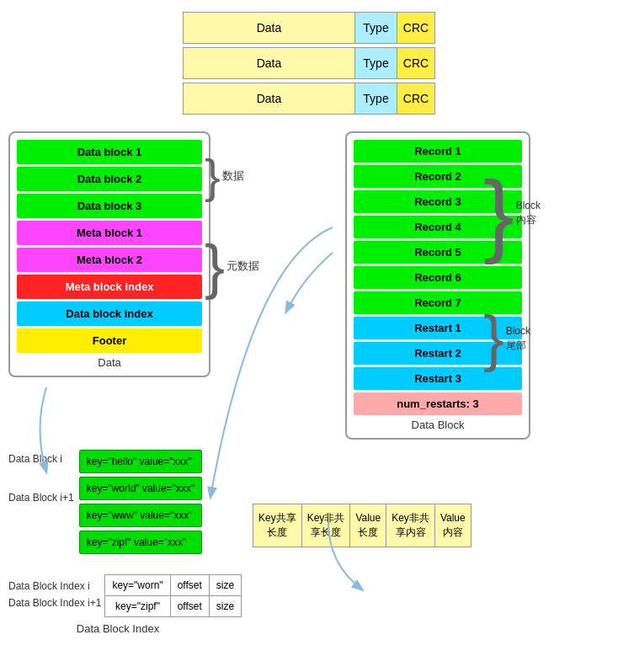  I want to click on key-table: Key共享长度 Key非共享长度 Value长度 Key非共享内容 Value内…, so click(362, 525).